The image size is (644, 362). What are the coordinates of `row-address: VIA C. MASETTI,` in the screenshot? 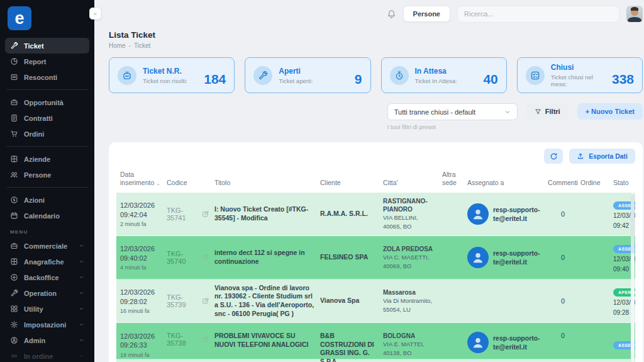 It's located at (410, 258).